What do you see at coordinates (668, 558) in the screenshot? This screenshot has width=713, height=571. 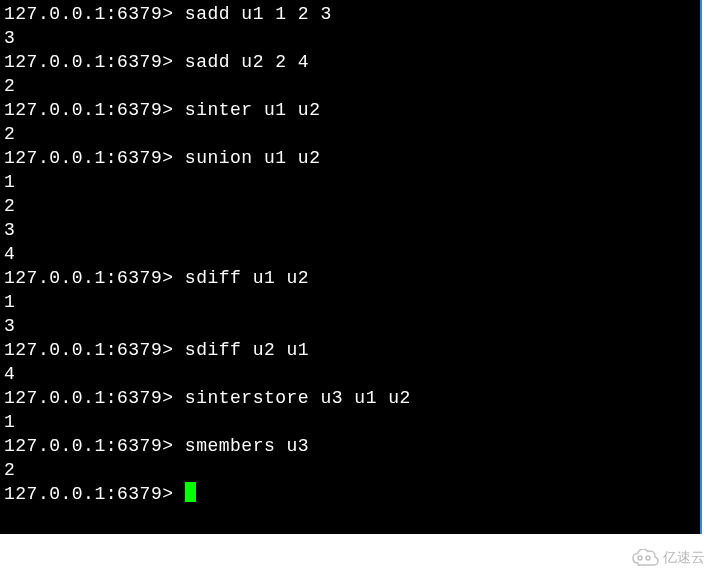 I see `watermark: 亿速云` at bounding box center [668, 558].